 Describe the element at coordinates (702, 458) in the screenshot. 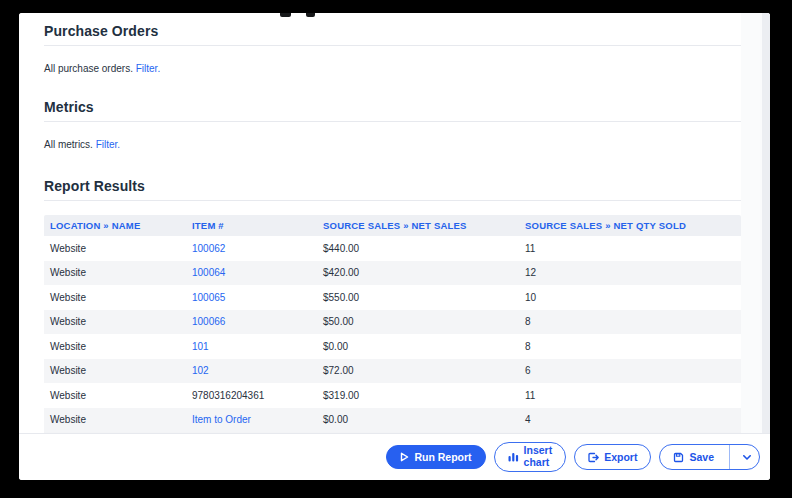

I see `save-label: Save` at that location.